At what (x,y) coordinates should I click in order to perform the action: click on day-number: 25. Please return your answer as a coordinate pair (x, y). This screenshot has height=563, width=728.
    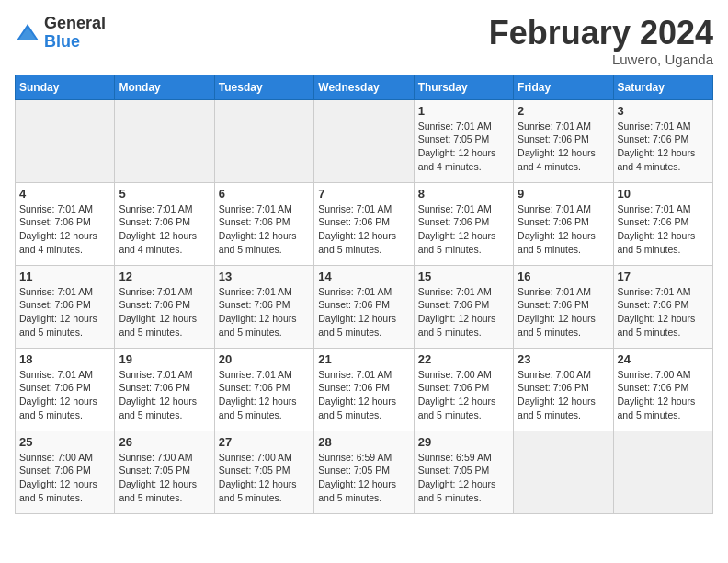
    Looking at the image, I should click on (64, 442).